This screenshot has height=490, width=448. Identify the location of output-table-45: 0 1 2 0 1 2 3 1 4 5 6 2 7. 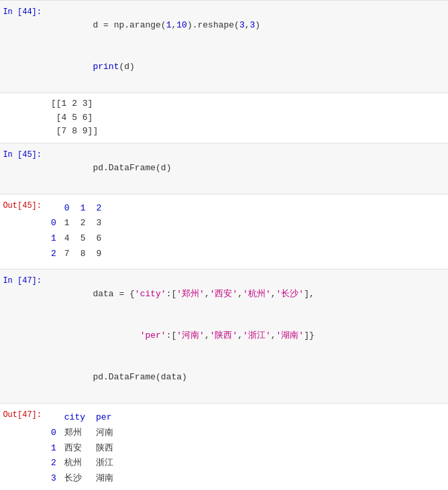
(82, 232).